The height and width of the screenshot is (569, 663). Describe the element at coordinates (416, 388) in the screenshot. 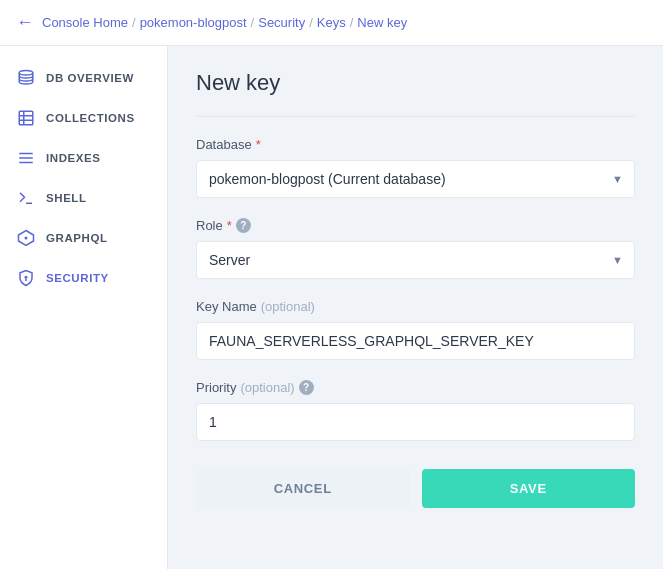

I see `priority-label: Priority (optional) ?` at that location.